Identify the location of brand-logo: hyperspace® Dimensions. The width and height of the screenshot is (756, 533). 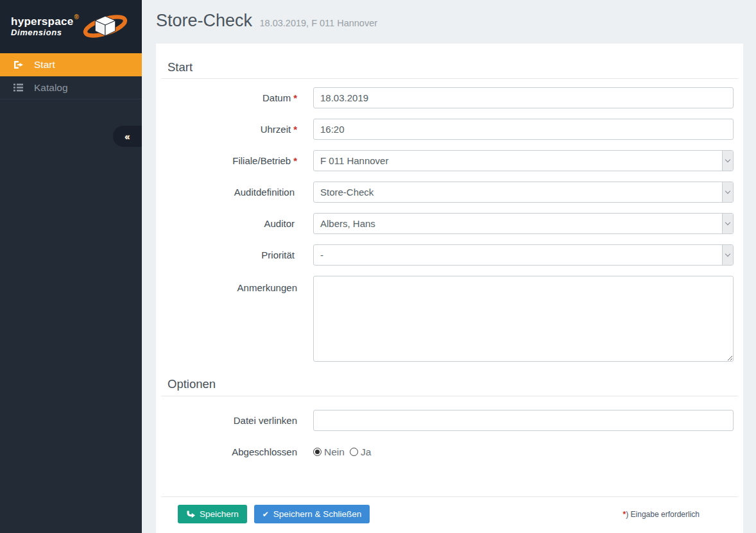
(71, 27).